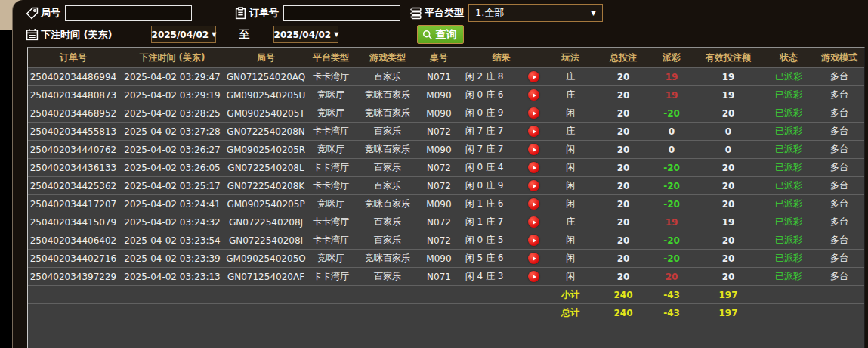 This screenshot has height=348, width=868. What do you see at coordinates (446, 258) in the screenshot?
I see `table-row: 250402034402716 2025-04-02 03:23:39 GM09…` at bounding box center [446, 258].